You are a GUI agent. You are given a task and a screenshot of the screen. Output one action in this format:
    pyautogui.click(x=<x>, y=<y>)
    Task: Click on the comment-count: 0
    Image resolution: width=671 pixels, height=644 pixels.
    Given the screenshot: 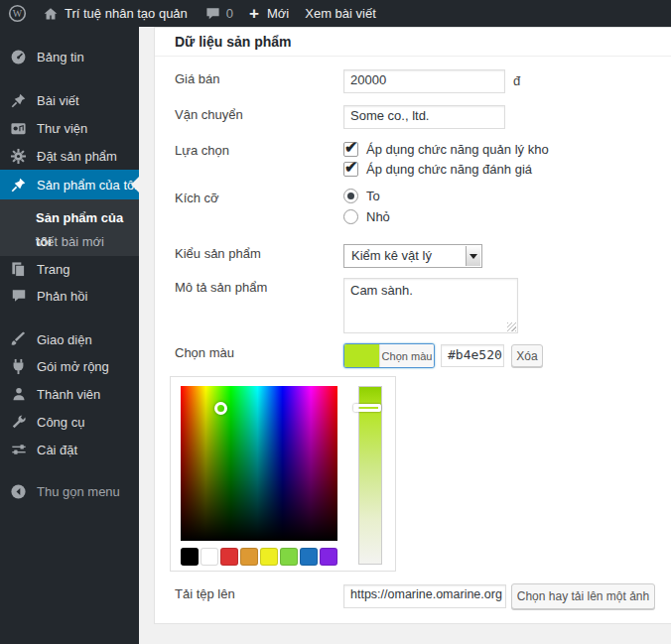 What is the action you would take?
    pyautogui.click(x=230, y=14)
    